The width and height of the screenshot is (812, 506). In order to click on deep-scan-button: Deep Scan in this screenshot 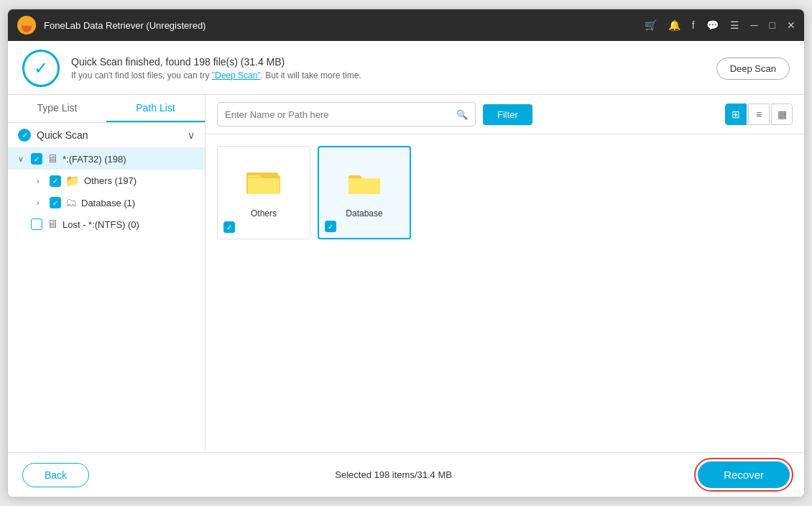, I will do `click(753, 69)`.